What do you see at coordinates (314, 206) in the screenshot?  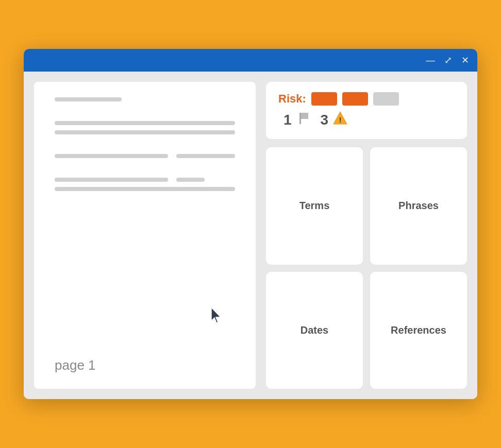 I see `terms-card: Terms` at bounding box center [314, 206].